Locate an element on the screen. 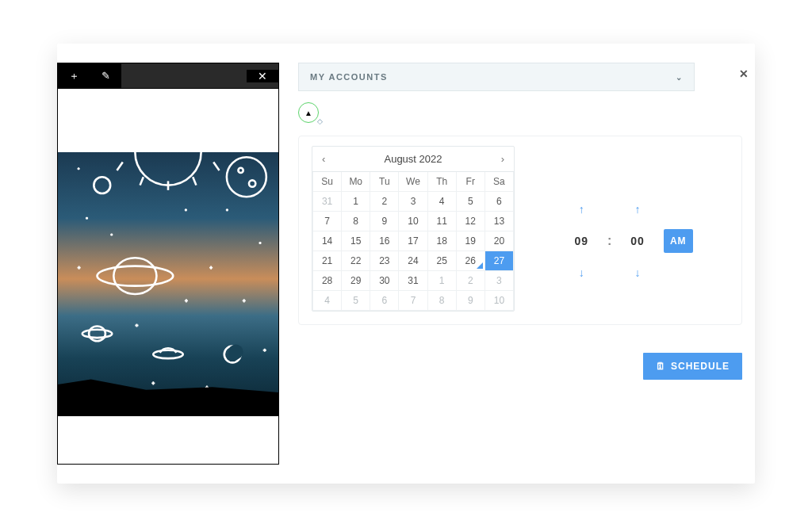 This screenshot has width=812, height=524. minute-down-button: ↓ is located at coordinates (638, 273).